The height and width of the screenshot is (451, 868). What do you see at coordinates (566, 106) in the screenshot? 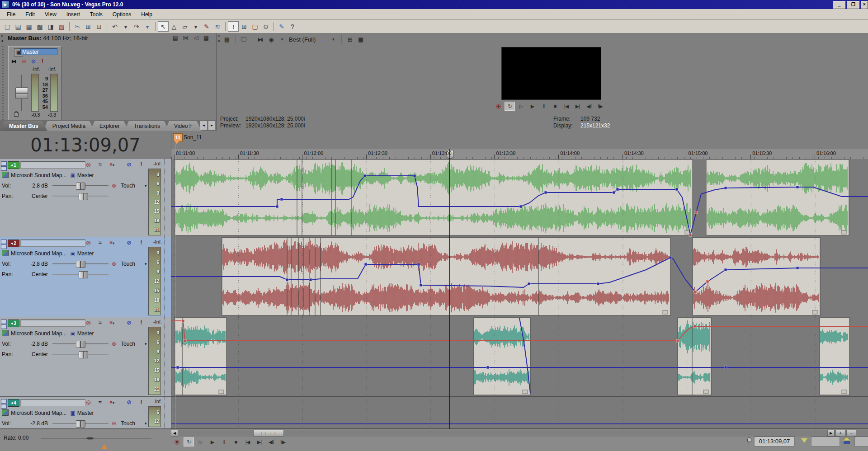
I see `go-to-start-button: |◀` at bounding box center [566, 106].